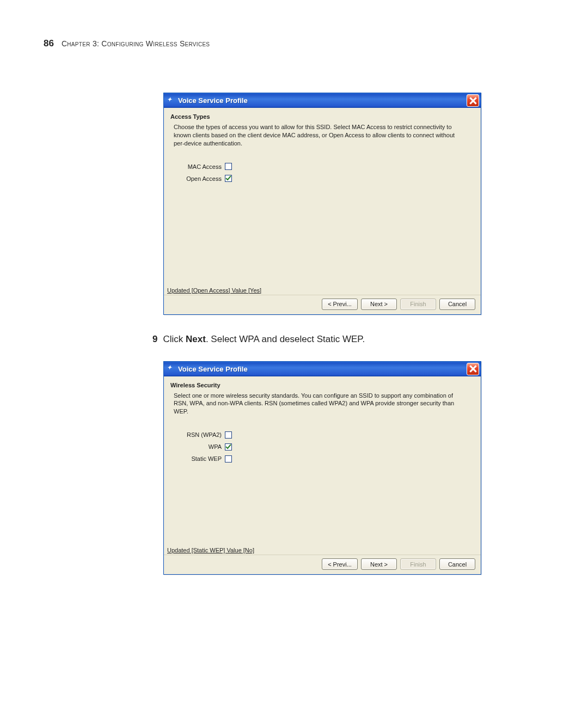  Describe the element at coordinates (322, 447) in the screenshot. I see `option-row-wpa: WPA` at that location.